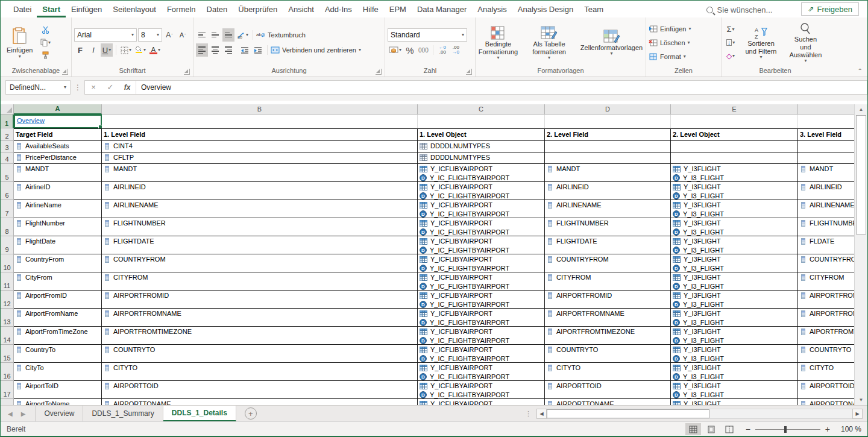 Image resolution: width=868 pixels, height=437 pixels. I want to click on grid-cell: 1. Level Object, so click(481, 135).